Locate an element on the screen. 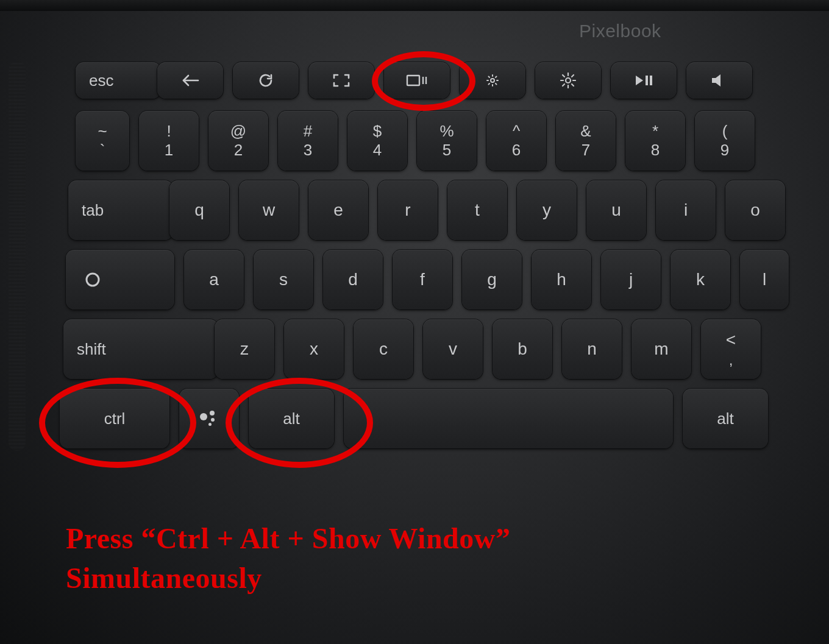 This screenshot has width=829, height=644. key-label: b is located at coordinates (522, 349).